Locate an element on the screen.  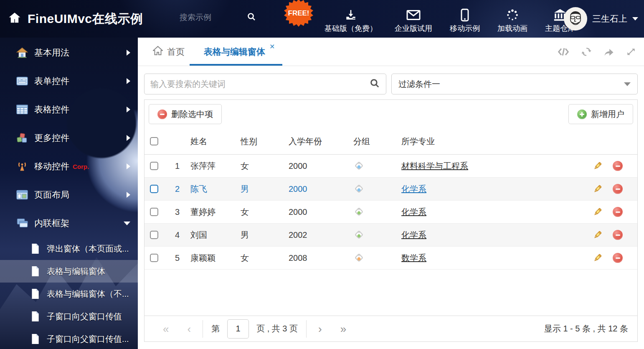
next-page-button: › is located at coordinates (320, 329).